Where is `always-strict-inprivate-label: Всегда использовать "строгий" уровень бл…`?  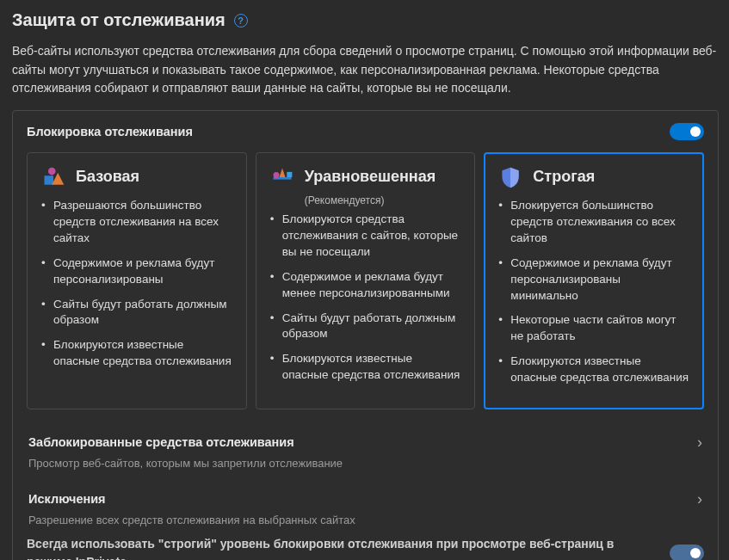 always-strict-inprivate-label: Всегда использовать "строгий" уровень бл… is located at coordinates (324, 547).